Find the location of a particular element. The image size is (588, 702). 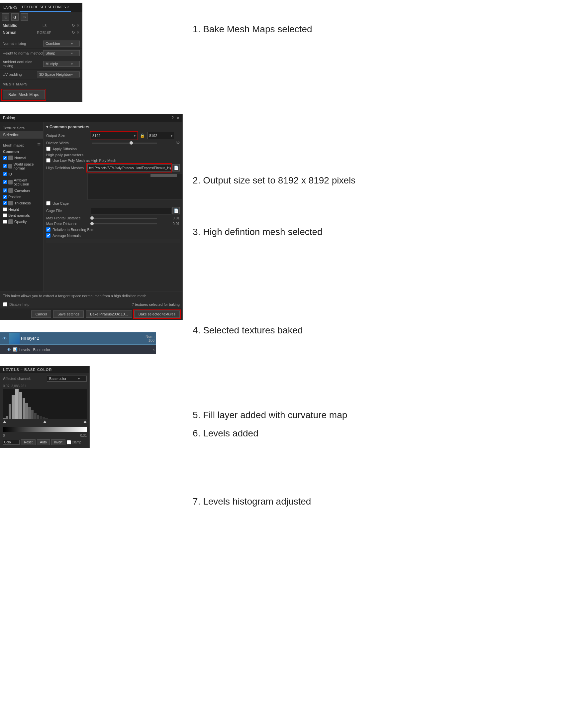

lock-icon: 🔒 is located at coordinates (142, 136).